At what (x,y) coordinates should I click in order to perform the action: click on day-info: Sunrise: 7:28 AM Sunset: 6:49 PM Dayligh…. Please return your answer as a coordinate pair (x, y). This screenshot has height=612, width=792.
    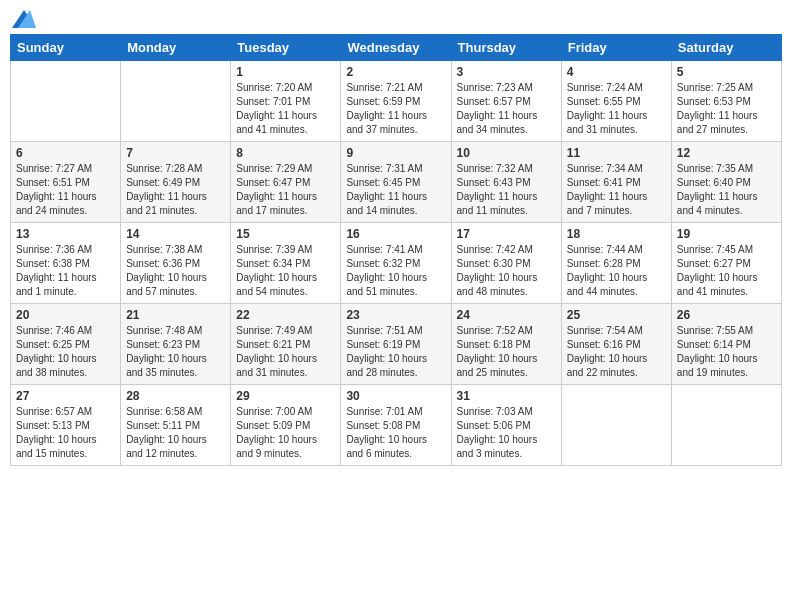
    Looking at the image, I should click on (176, 190).